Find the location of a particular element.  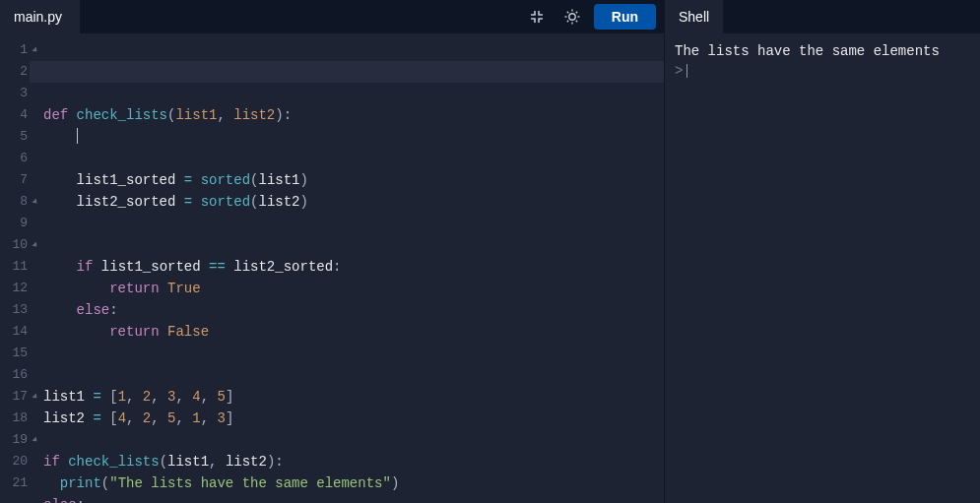

code-line: list1_sorted = sorted(list1) is located at coordinates (354, 180).